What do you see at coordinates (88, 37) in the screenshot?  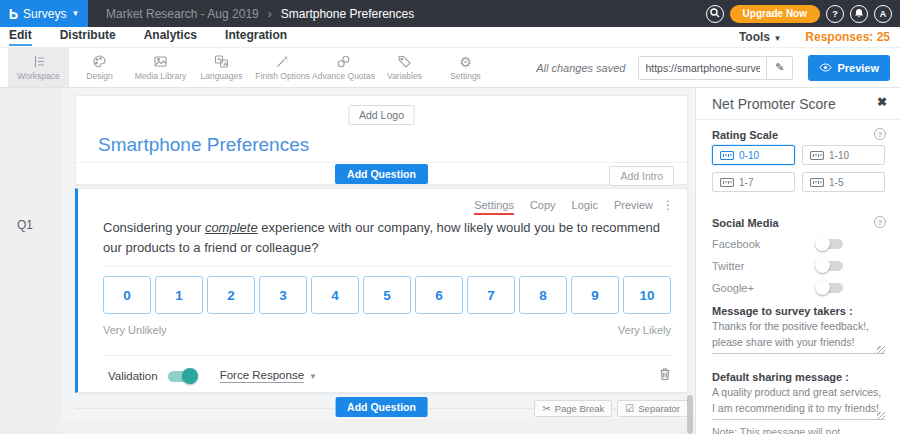 I see `menu-item-distribute: Distribute` at bounding box center [88, 37].